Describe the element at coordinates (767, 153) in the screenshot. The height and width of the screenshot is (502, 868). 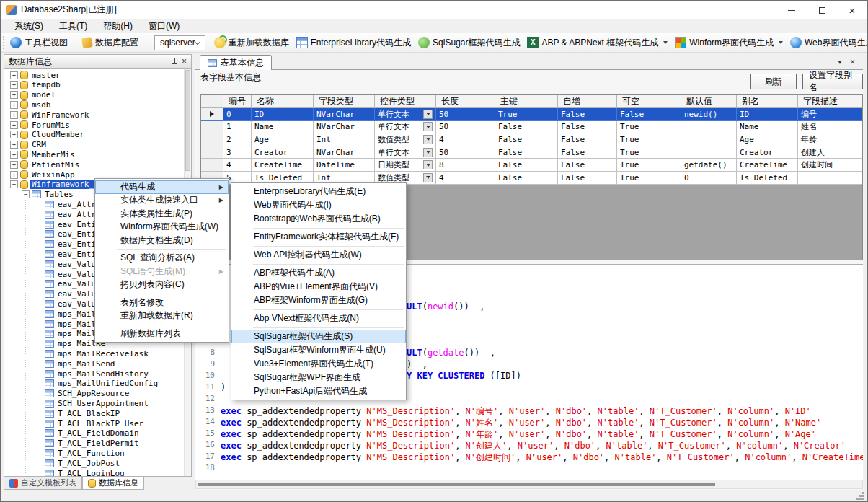
I see `grid-cell-r3-c9: Creator` at that location.